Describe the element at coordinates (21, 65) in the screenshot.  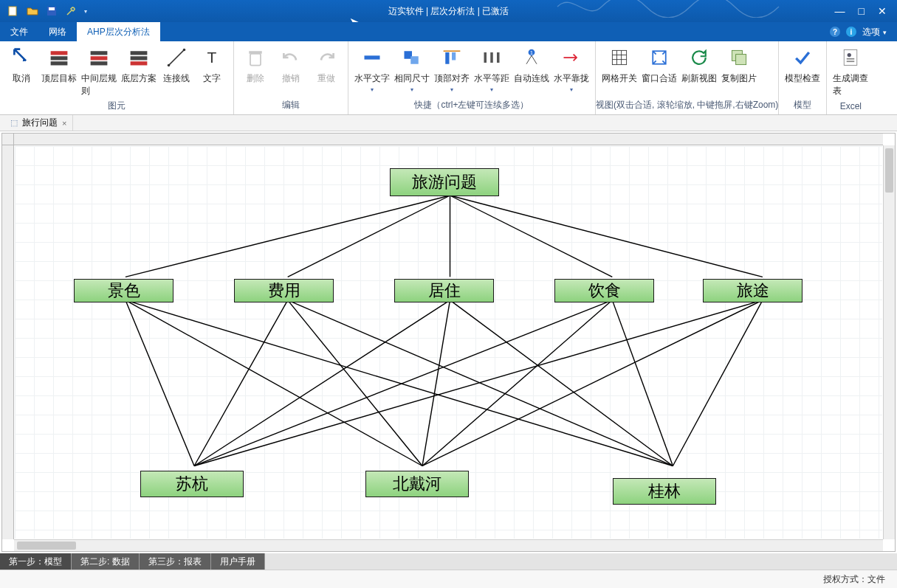
I see `tool-cancel: 取消` at that location.